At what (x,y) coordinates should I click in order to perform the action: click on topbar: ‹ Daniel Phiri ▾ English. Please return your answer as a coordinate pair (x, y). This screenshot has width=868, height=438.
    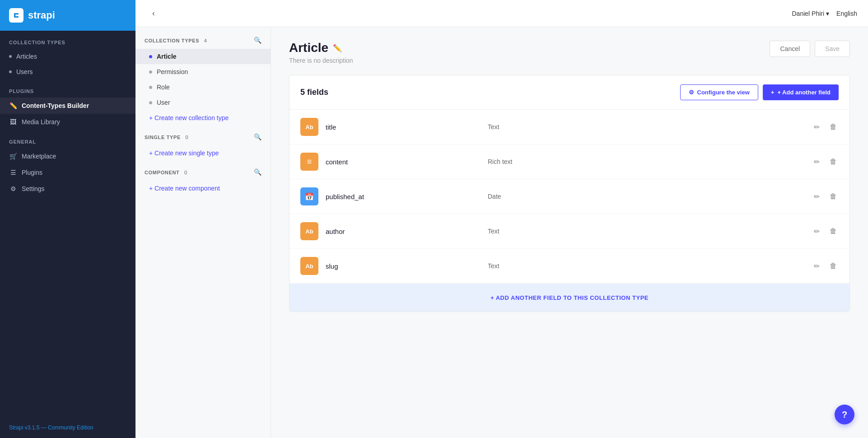
    Looking at the image, I should click on (502, 14).